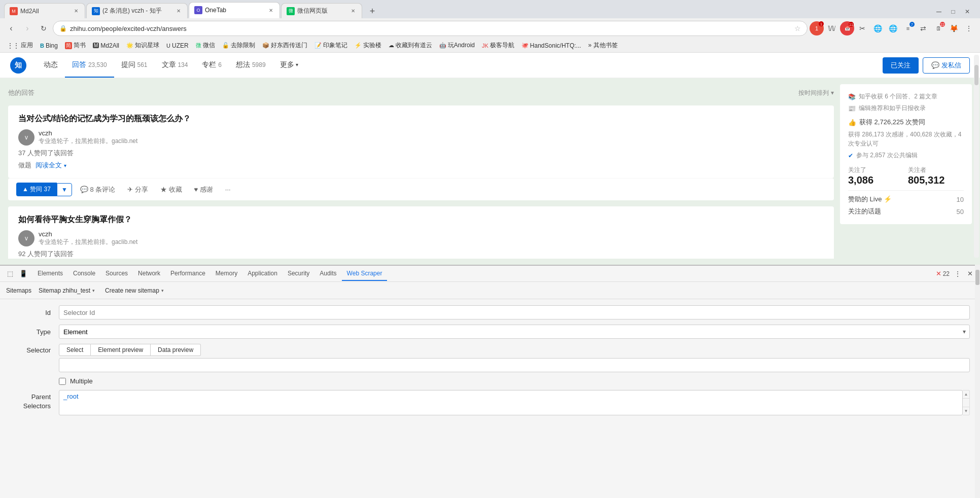 The height and width of the screenshot is (498, 980). I want to click on page-scrollbar, so click(976, 168).